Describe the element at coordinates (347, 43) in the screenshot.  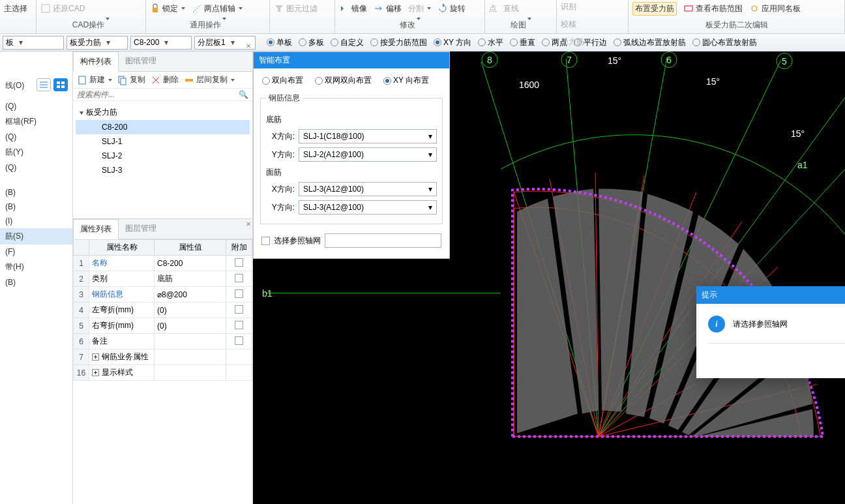
I see `radio-custom: 自定义` at that location.